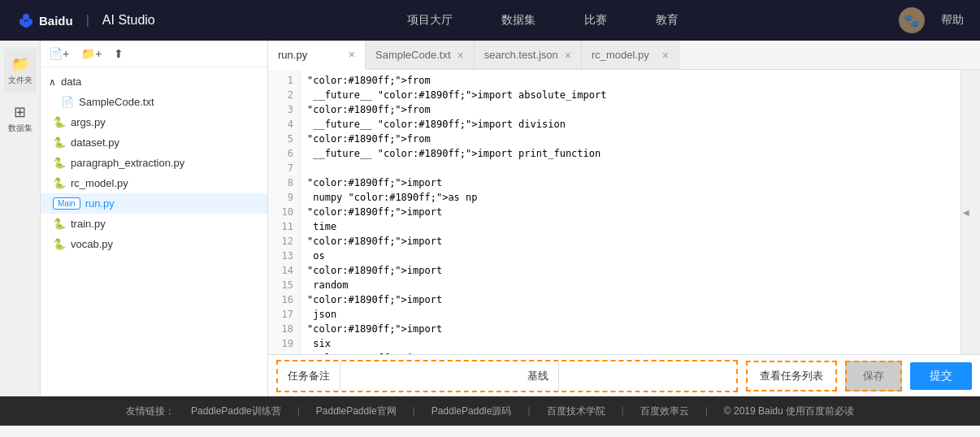 The height and width of the screenshot is (437, 980). What do you see at coordinates (154, 244) in the screenshot?
I see `list-item: 🐍 vocab.py` at bounding box center [154, 244].